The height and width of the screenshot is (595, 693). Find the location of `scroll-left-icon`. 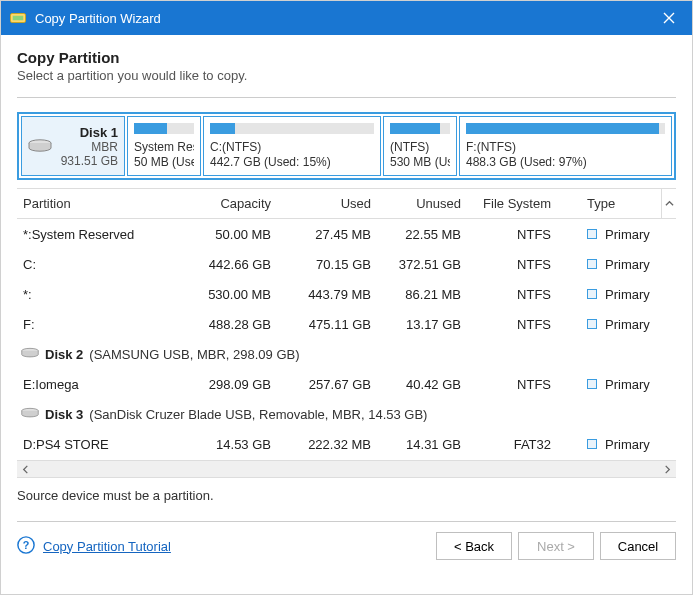

scroll-left-icon is located at coordinates (26, 470).